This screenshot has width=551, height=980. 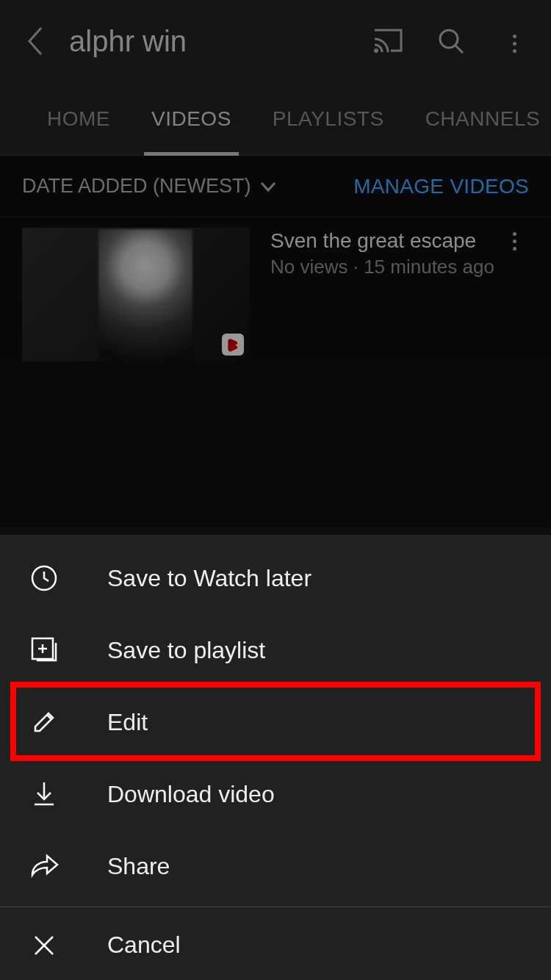 What do you see at coordinates (44, 945) in the screenshot?
I see `close-icon` at bounding box center [44, 945].